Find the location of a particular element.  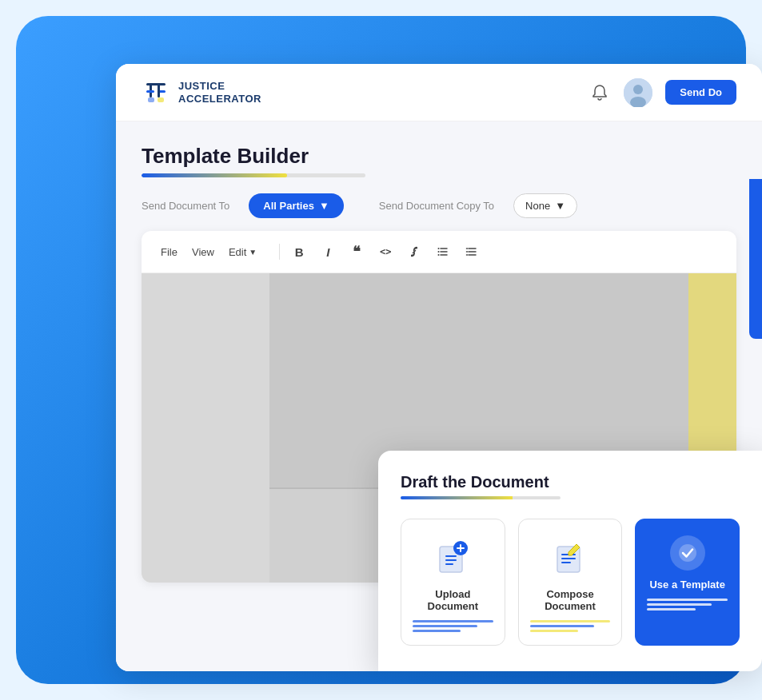

main-progress-fill is located at coordinates (214, 176).